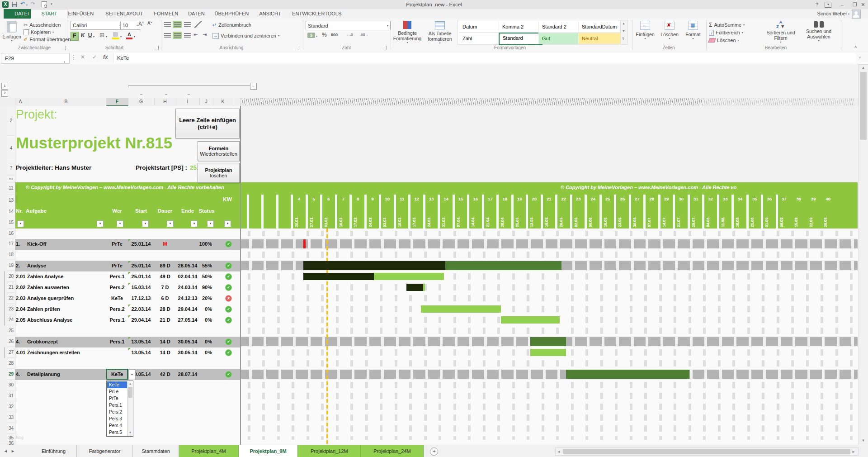 This screenshot has height=457, width=868. What do you see at coordinates (521, 39) in the screenshot?
I see `cell-style-standard: Standard` at bounding box center [521, 39].